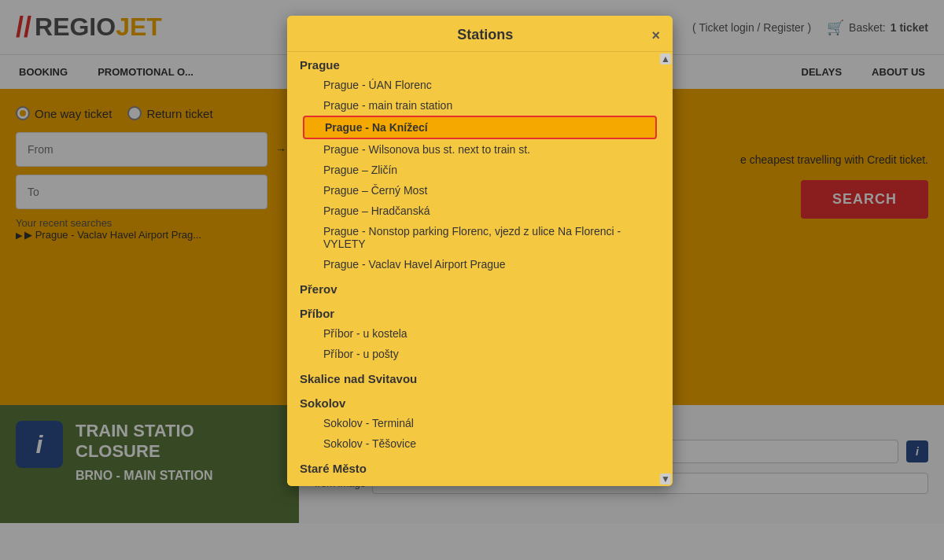 The image size is (944, 560). Describe the element at coordinates (480, 469) in the screenshot. I see `city-group-name: Staré Město` at that location.